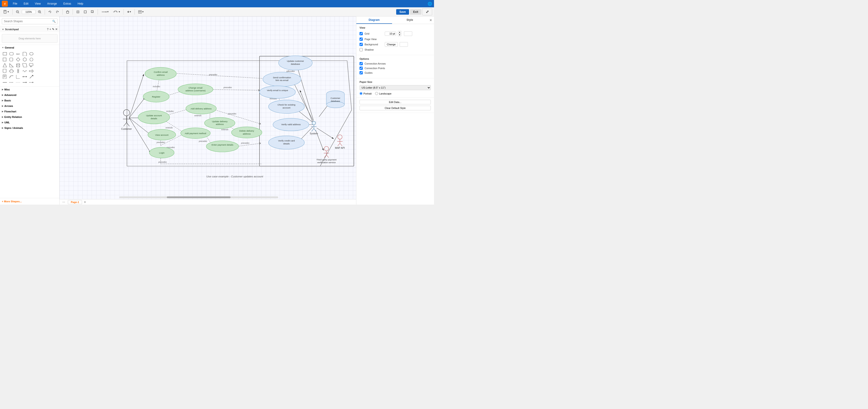 The image size is (868, 409). Describe the element at coordinates (5, 65) in the screenshot. I see `shape-triangle` at that location.